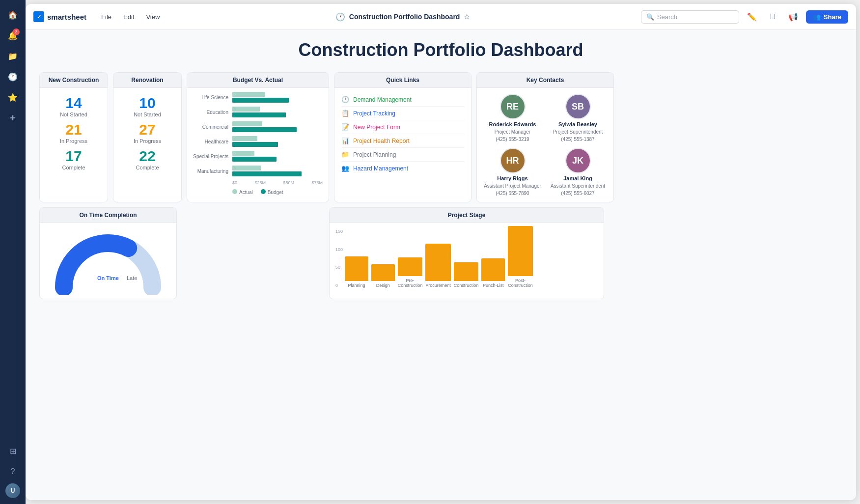  I want to click on bar-row: Special Projects, so click(258, 156).